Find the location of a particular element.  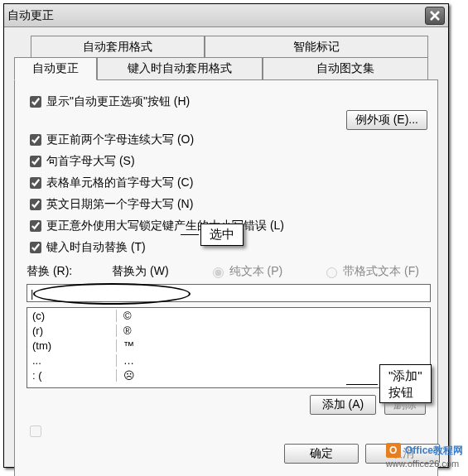

titlebar: 自动更正 is located at coordinates (226, 16).